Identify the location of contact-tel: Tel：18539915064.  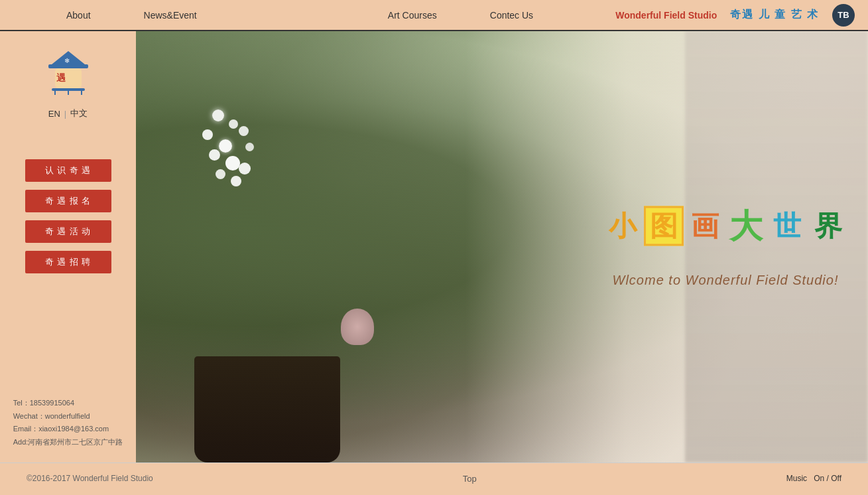
(68, 403).